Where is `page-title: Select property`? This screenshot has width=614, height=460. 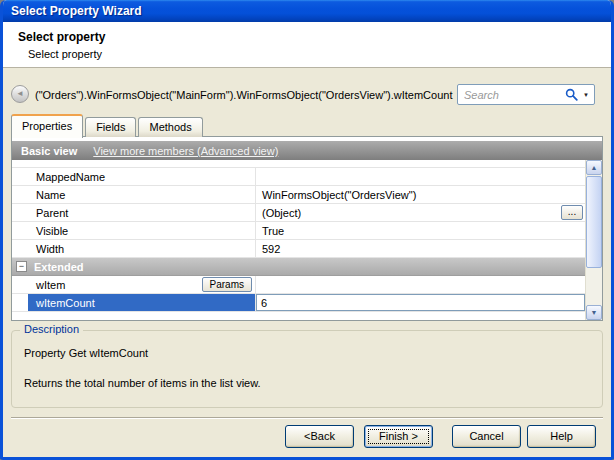 page-title: Select property is located at coordinates (62, 37).